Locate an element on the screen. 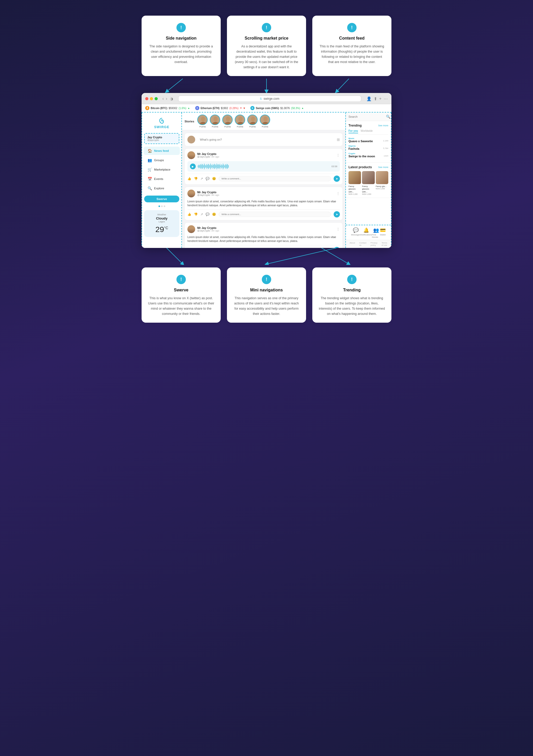 The height and width of the screenshot is (756, 533). send-comment-button-1: ➤ is located at coordinates (337, 178).